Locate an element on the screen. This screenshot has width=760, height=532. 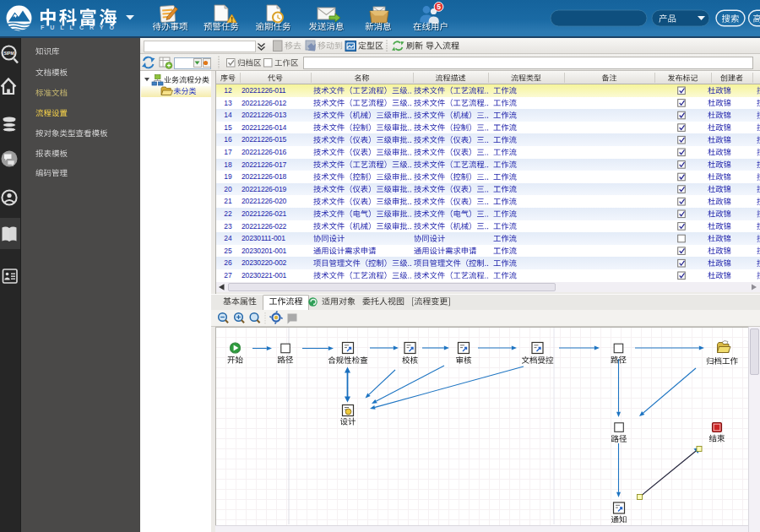
svg-text: SIPM is located at coordinates (8, 53).